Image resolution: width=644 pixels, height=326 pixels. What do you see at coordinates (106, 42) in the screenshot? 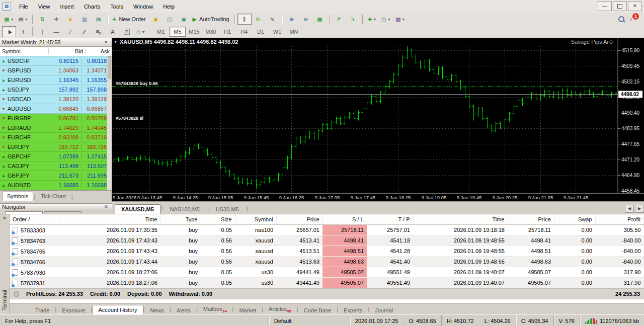
I see `market-watch-close-icon: ✕` at bounding box center [106, 42].